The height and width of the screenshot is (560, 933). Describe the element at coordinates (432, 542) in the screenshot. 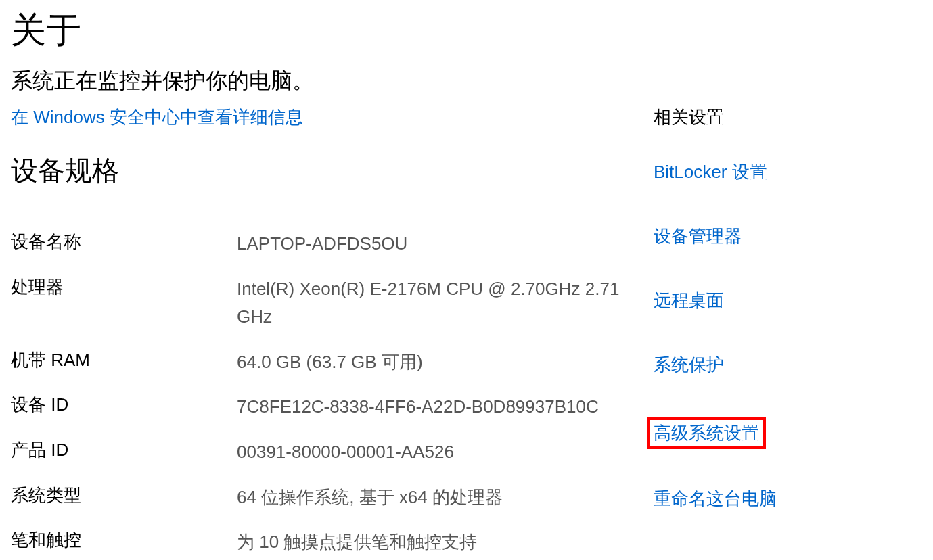

I see `spec-value: 为 10 触摸点提供笔和触控支持` at that location.